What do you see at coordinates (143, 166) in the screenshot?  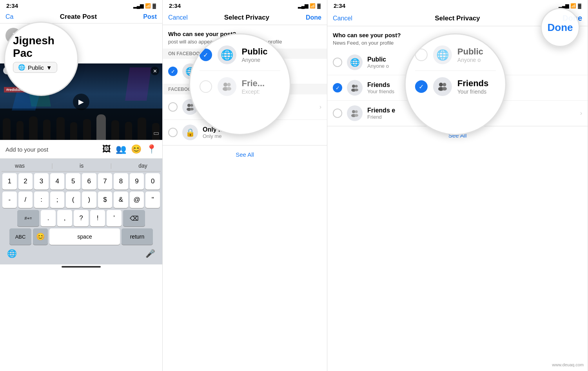 I see `word-suggestion-3: day` at bounding box center [143, 166].